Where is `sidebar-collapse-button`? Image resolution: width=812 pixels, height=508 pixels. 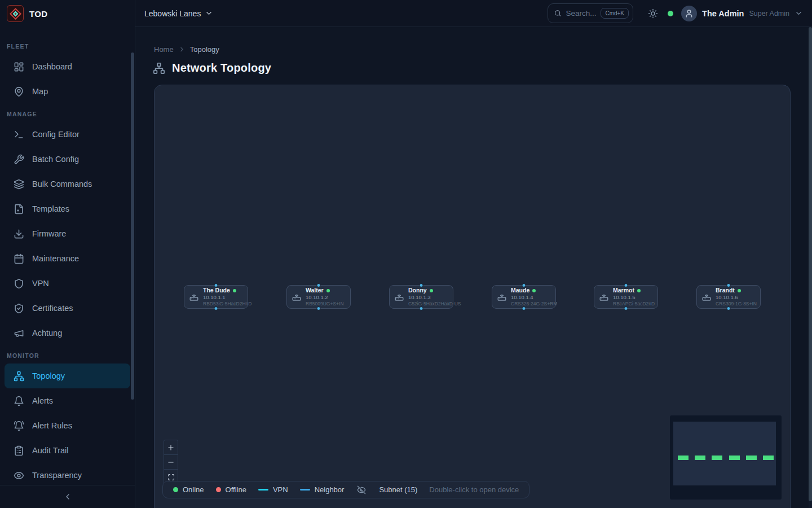 sidebar-collapse-button is located at coordinates (68, 497).